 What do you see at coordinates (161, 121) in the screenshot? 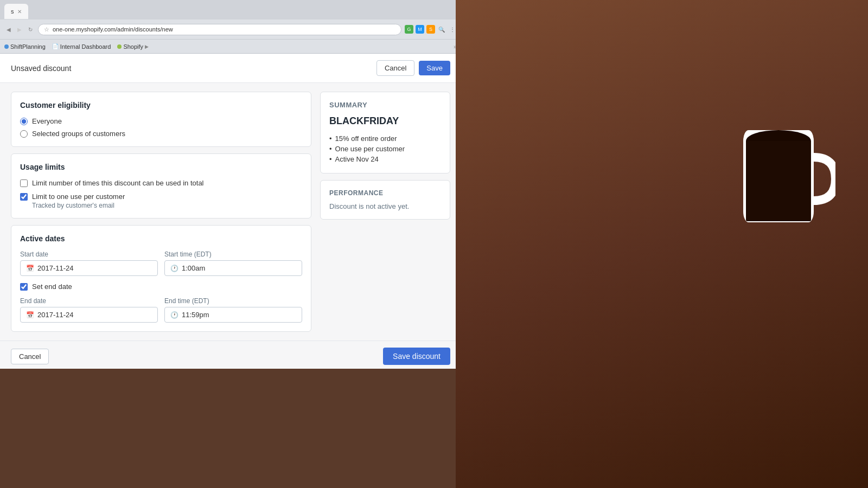
I see `radio-everyone: Everyone` at bounding box center [161, 121].